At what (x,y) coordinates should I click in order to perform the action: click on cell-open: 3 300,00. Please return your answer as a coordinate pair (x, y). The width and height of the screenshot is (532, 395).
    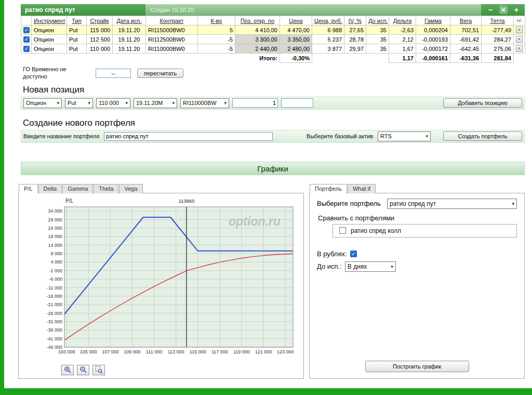
    Looking at the image, I should click on (258, 40).